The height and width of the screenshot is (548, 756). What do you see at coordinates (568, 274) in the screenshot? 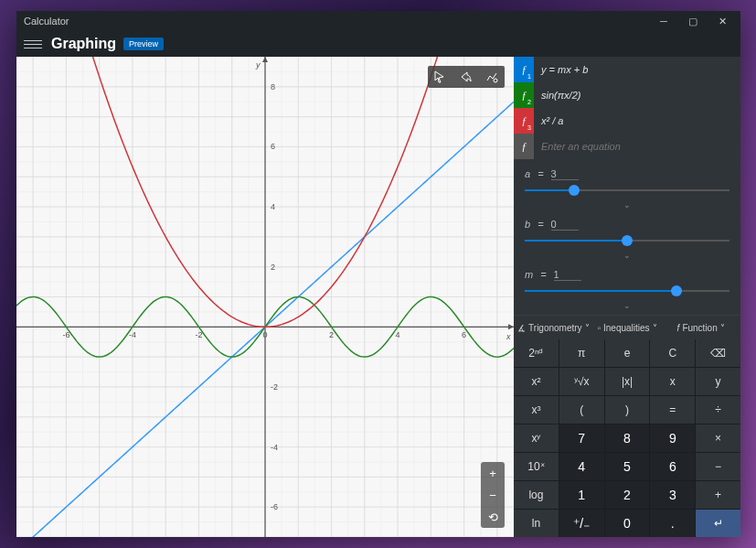
I see `slider-value: 1` at bounding box center [568, 274].